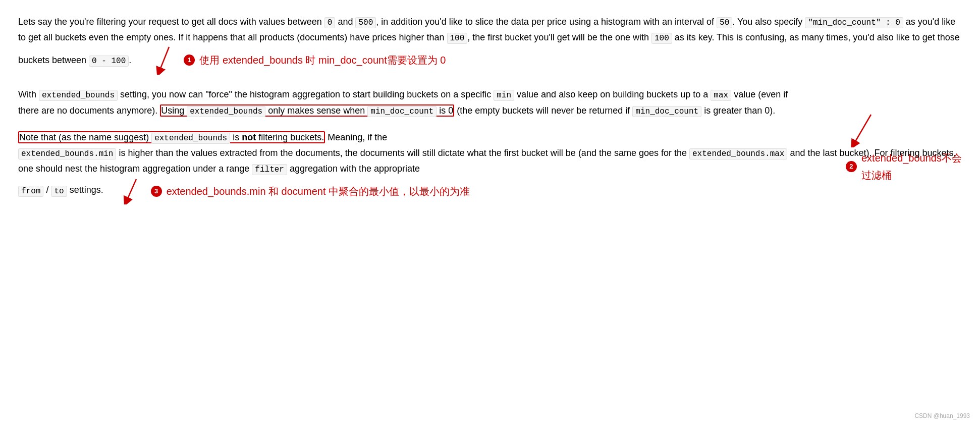  I want to click on code-50: 50, so click(725, 23).